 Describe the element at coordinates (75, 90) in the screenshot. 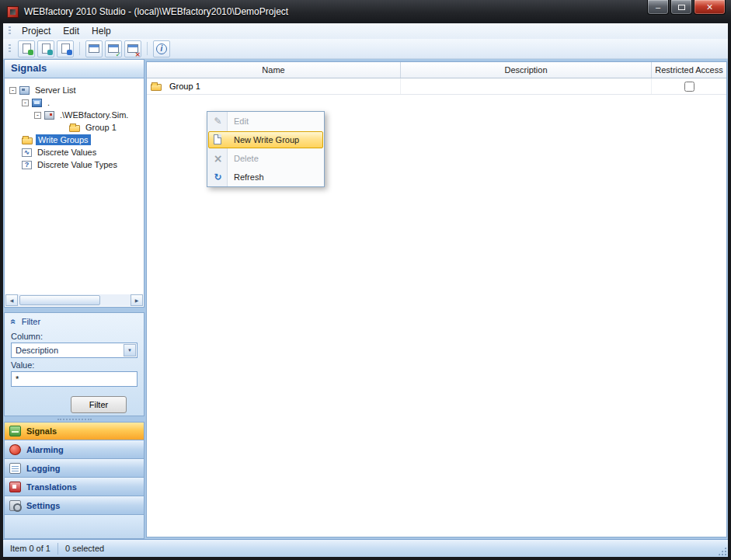

I see `tree-item-server-list: - Server List` at that location.